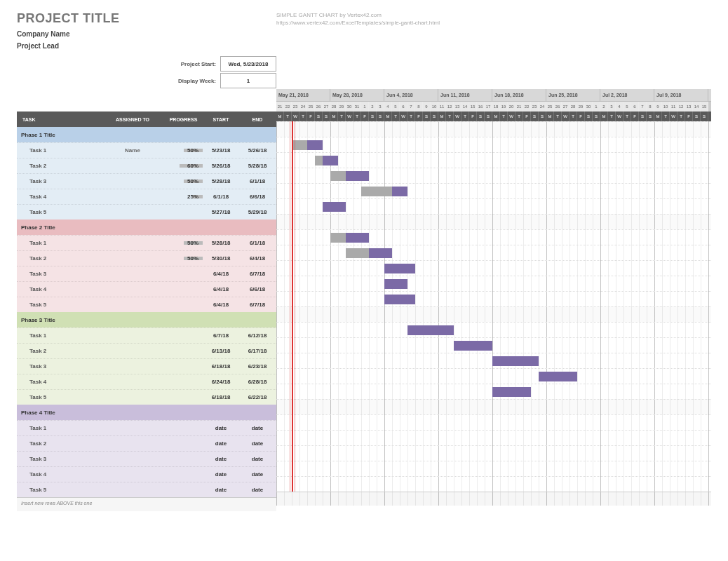  Describe the element at coordinates (147, 366) in the screenshot. I see `task-row: Task 36/18/186/23/18` at that location.